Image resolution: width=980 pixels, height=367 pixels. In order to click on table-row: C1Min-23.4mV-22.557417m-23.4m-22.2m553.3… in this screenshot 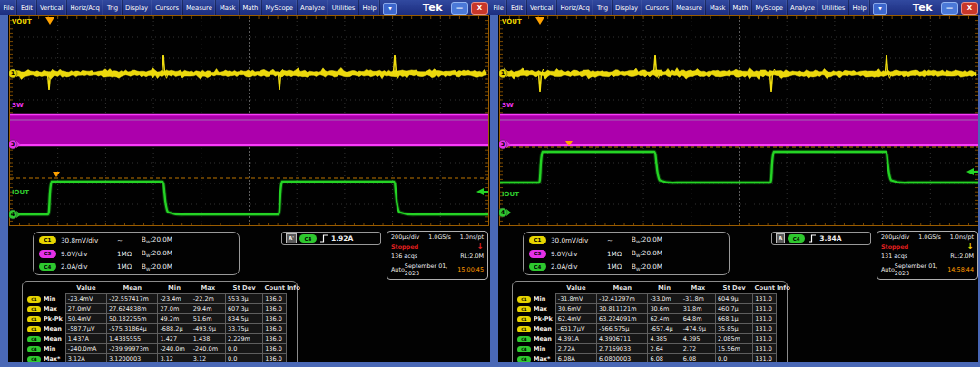, I will do `click(160, 300)`.